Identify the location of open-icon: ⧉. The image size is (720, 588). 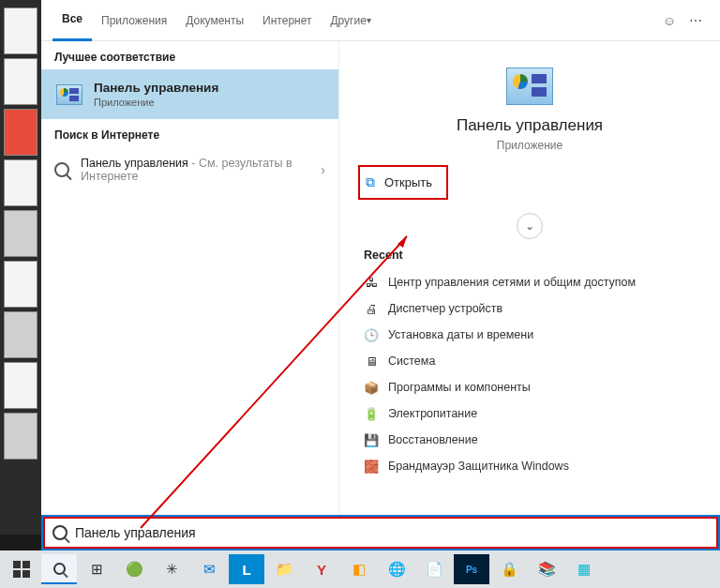
(370, 182).